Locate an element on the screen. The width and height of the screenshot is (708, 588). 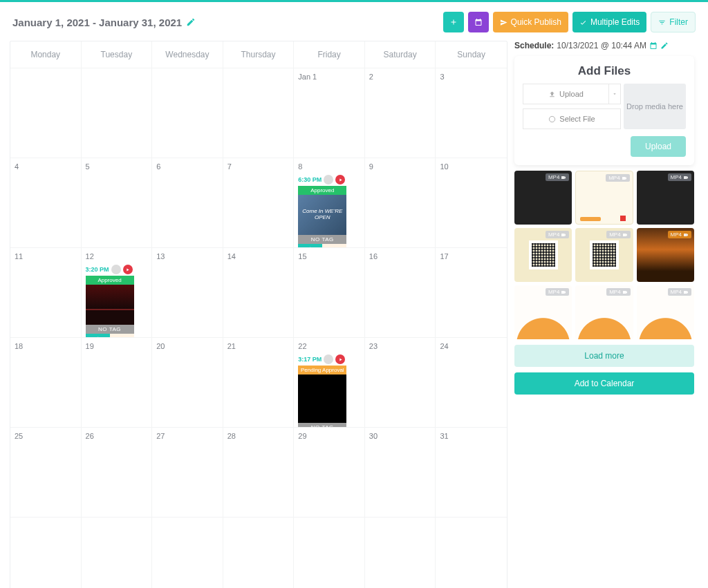
upload-label: Upload is located at coordinates (571, 94).